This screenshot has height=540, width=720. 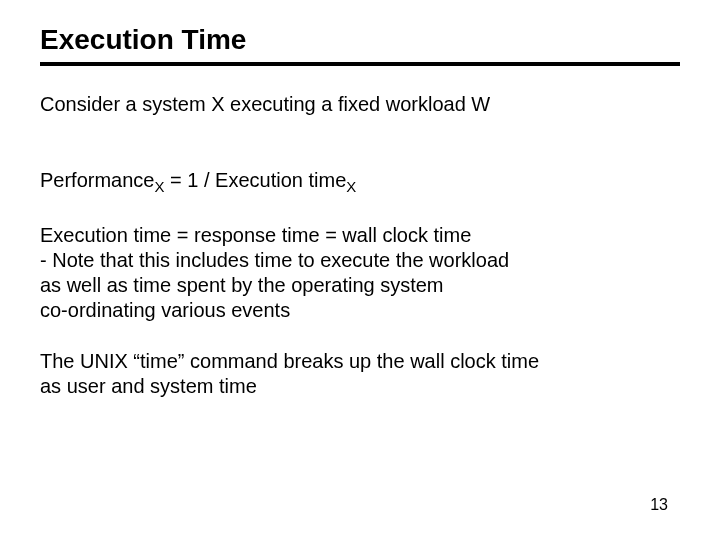 I want to click on perf-subscript-right: X, so click(x=351, y=186).